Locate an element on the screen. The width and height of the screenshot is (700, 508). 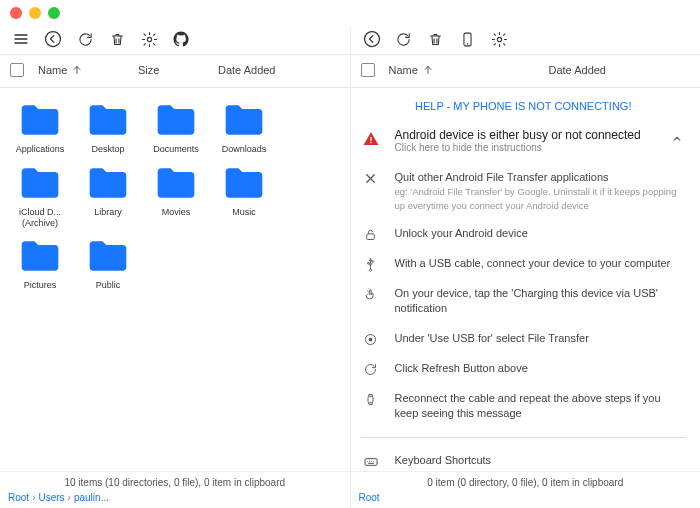
instruction-row: Quit other Android File Transfer applica… is located at coordinates (524, 191).